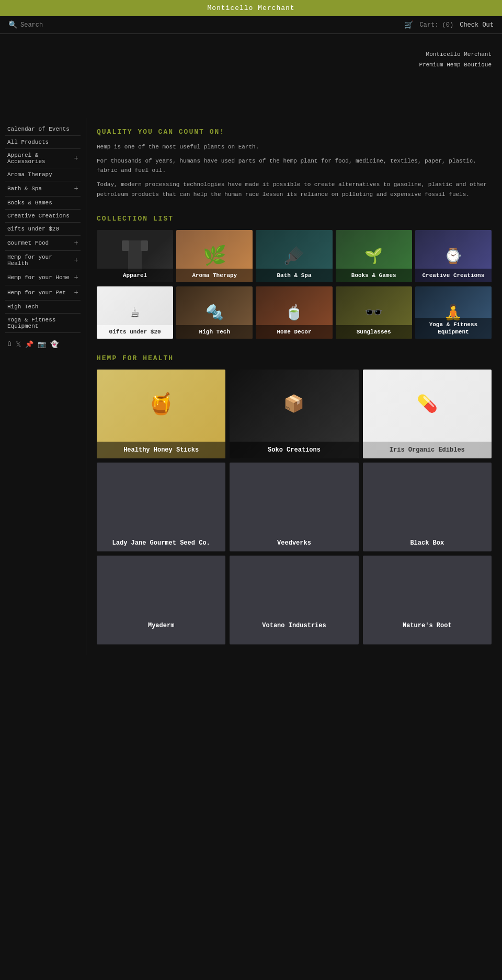 Image resolution: width=502 pixels, height=980 pixels. Describe the element at coordinates (294, 626) in the screenshot. I see `product-label-votano: Votano Industries` at that location.